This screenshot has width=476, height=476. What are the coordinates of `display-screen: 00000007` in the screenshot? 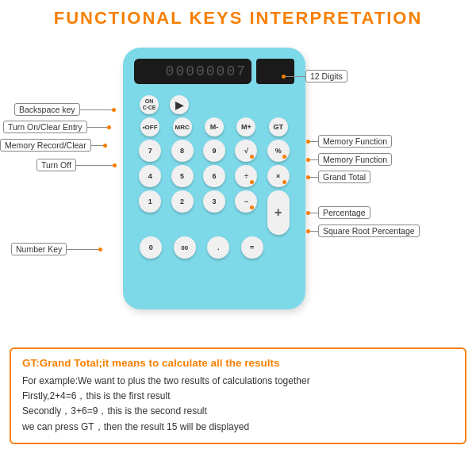 It's located at (193, 71).